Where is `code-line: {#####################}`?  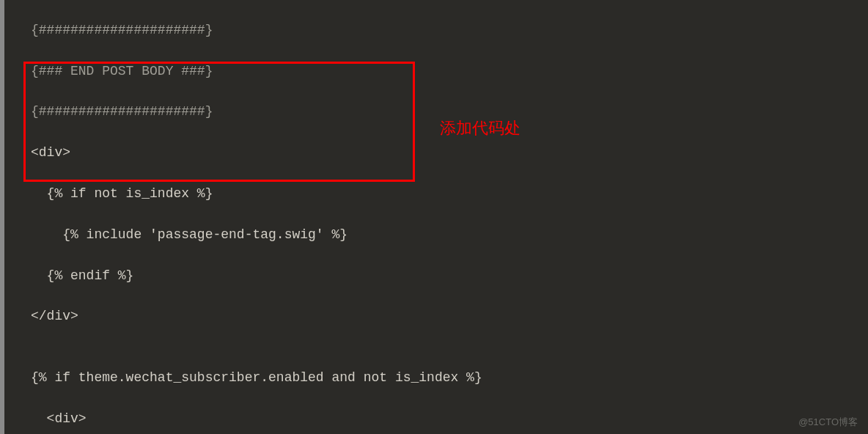 code-line: {#####################} is located at coordinates (449, 31).